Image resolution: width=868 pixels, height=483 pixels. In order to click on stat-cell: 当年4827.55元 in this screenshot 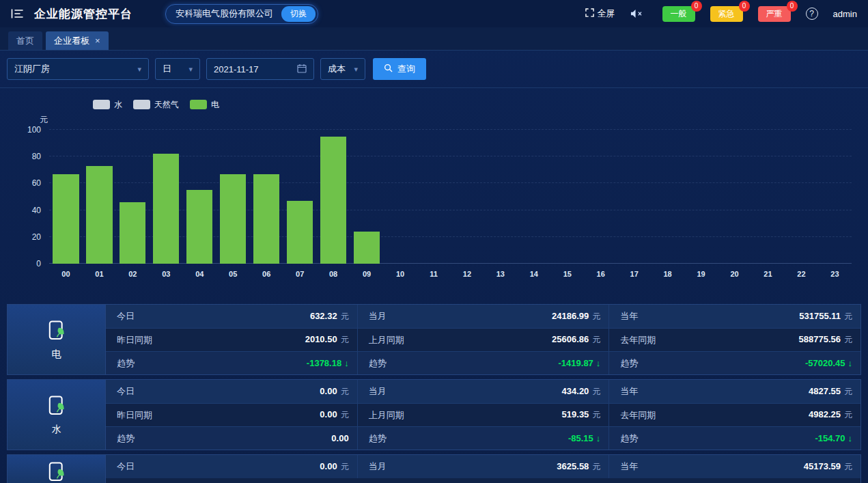, I will do `click(735, 391)`.